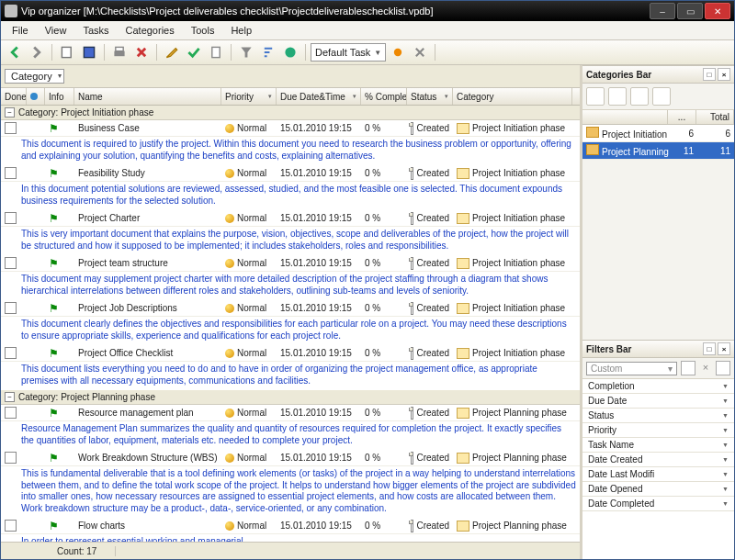 Image resolution: width=735 pixels, height=560 pixels. I want to click on table-row: ⚑Work Breakdown Structure (WBS)Normal15.…, so click(290, 458).